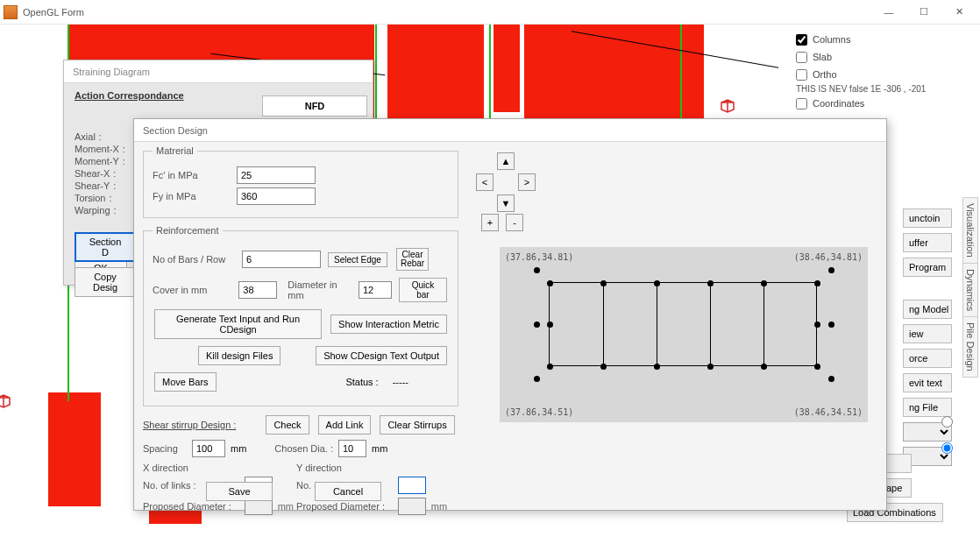  What do you see at coordinates (970, 290) in the screenshot?
I see `tab-dynamics: Dynamics` at bounding box center [970, 290].